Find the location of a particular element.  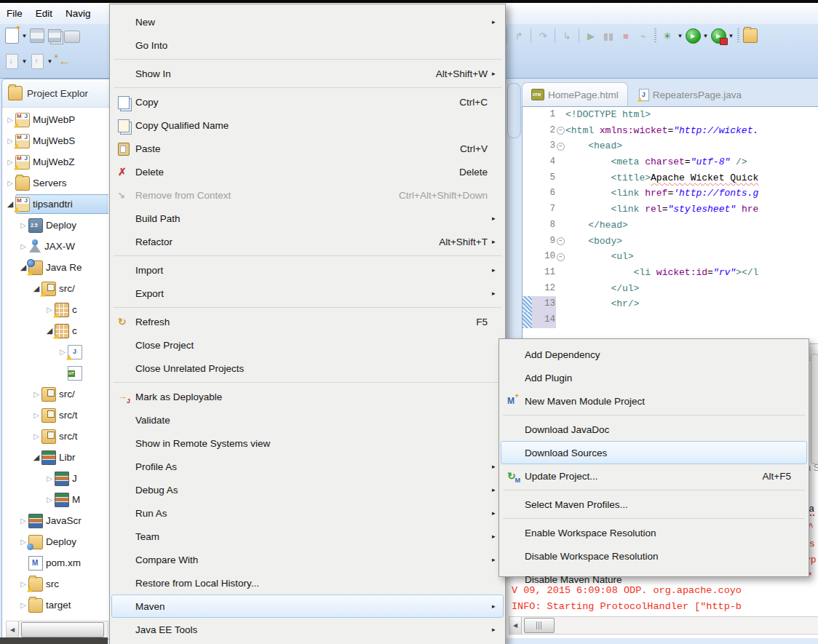

context-menu-item-close-project: Close Project is located at coordinates (307, 345).